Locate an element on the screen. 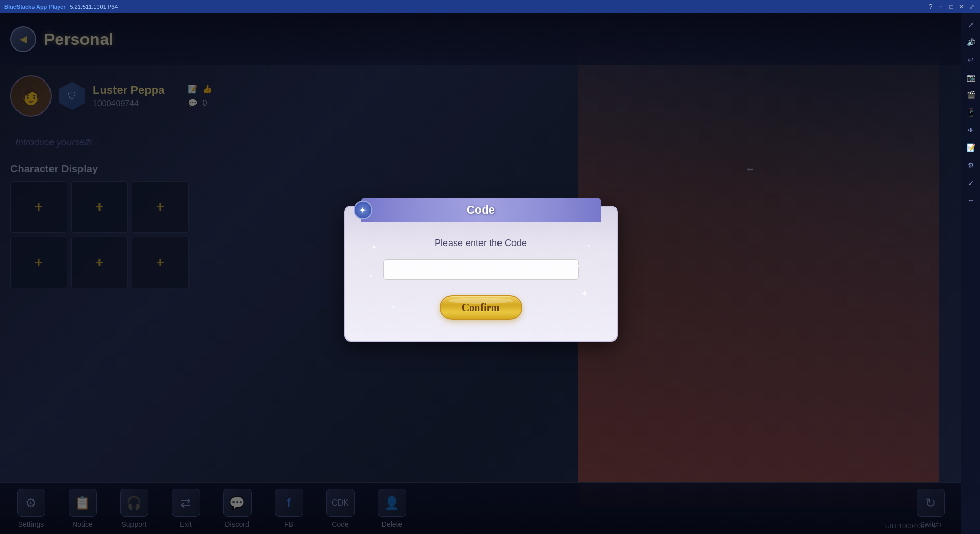 This screenshot has width=980, height=534. modal-prompt: Please enter the Code is located at coordinates (480, 244).